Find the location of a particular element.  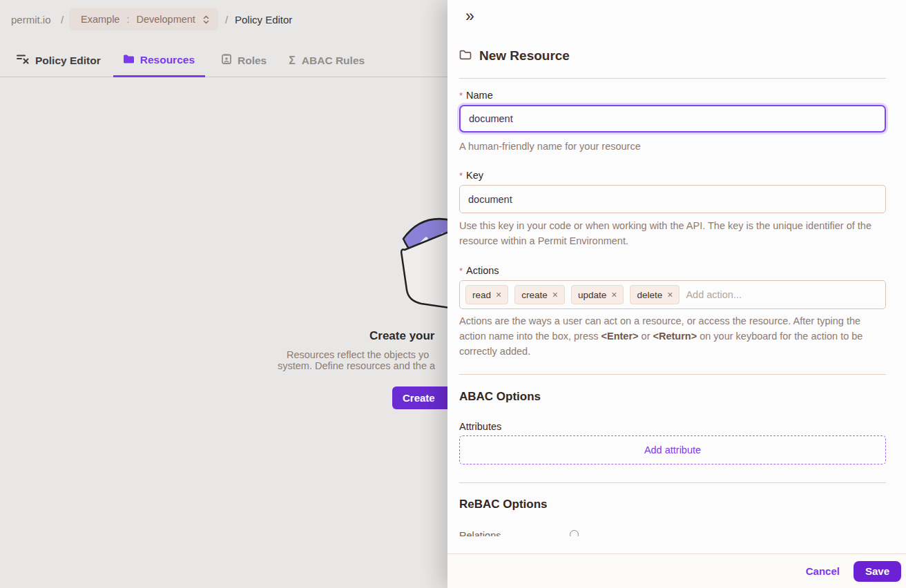

action-tag: update × is located at coordinates (597, 295).